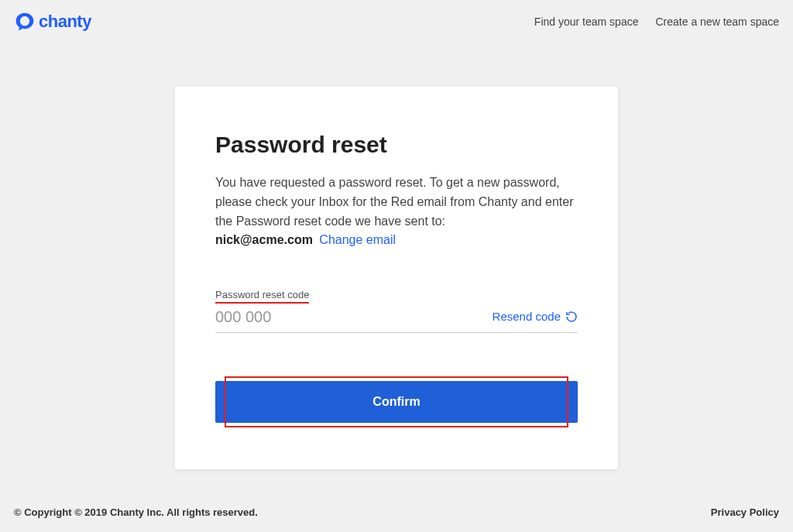 This screenshot has height=532, width=793. I want to click on privacy-policy-link: Privacy Policy, so click(745, 513).